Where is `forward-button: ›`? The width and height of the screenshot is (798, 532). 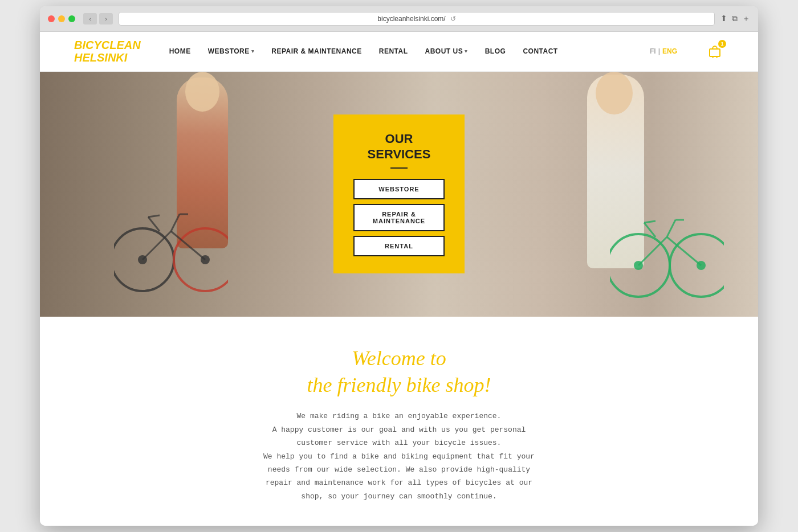
forward-button: › is located at coordinates (106, 19).